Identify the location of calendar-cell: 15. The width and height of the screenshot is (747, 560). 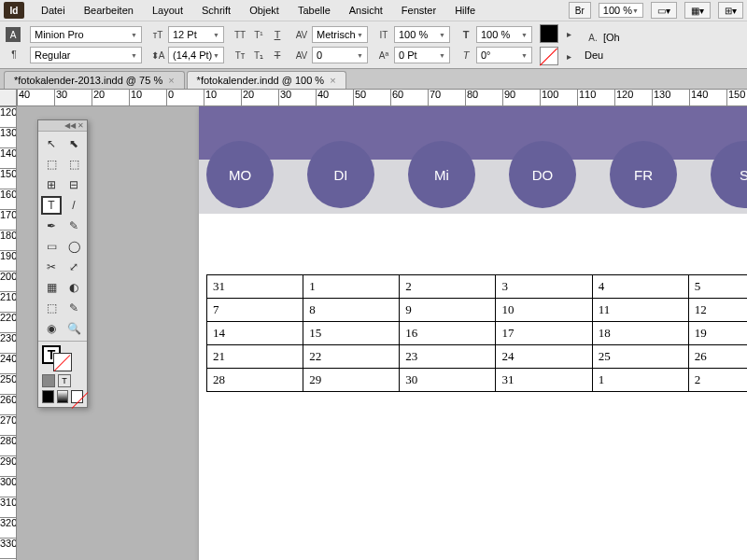
(351, 334).